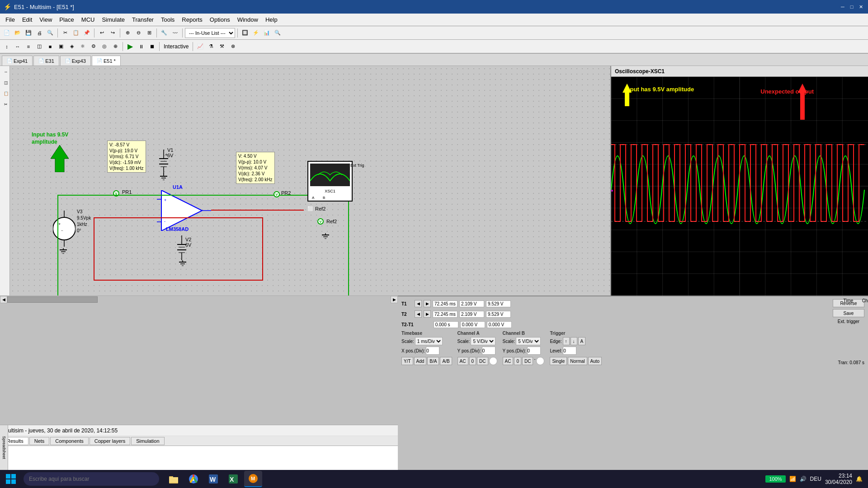 This screenshot has width=868, height=488. What do you see at coordinates (175, 33) in the screenshot?
I see `wire-button: 〰` at bounding box center [175, 33].